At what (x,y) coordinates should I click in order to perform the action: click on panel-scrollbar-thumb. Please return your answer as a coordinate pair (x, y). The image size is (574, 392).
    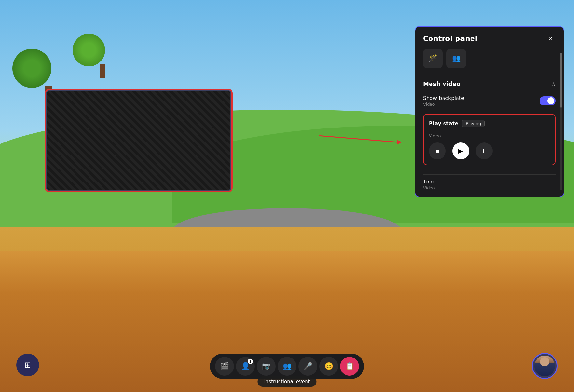
    Looking at the image, I should click on (561, 80).